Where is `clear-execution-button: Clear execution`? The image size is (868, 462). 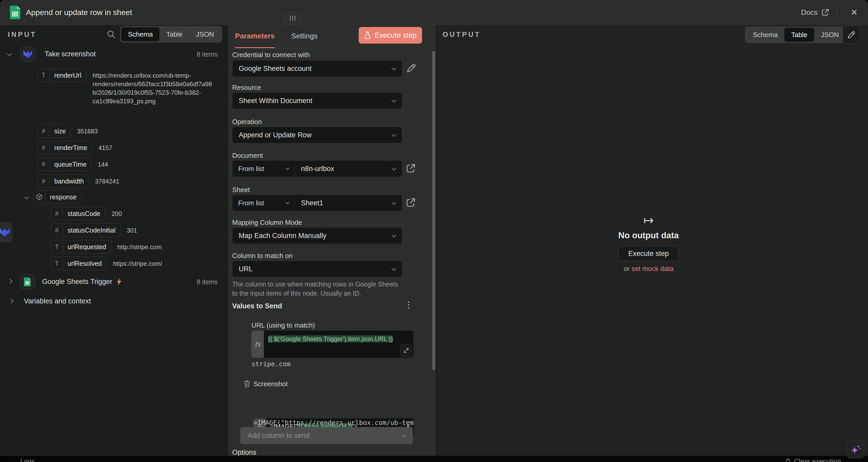 clear-execution-button: Clear execution is located at coordinates (813, 460).